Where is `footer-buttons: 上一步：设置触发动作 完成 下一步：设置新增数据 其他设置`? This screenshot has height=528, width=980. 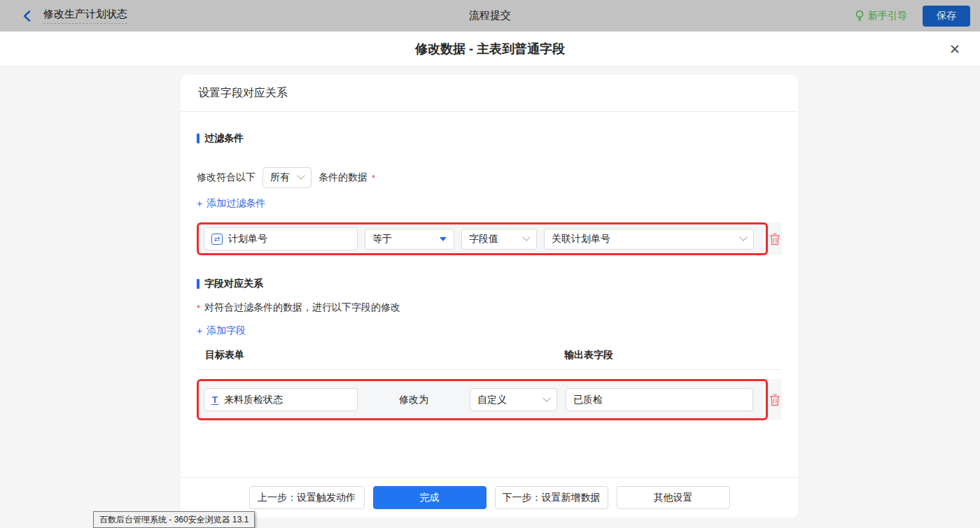
footer-buttons: 上一步：设置触发动作 完成 下一步：设置新增数据 其他设置 is located at coordinates (489, 498).